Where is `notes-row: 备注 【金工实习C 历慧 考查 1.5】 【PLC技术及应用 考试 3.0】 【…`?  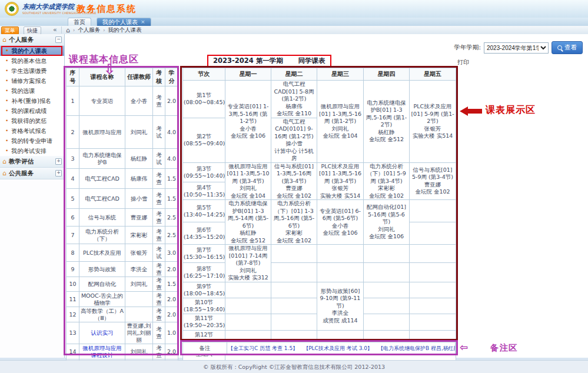 notes-row: 备注 【金工实习C 历慧 考查 1.5】 【PLC技术及应用 考试 3.0】 【… is located at coordinates (319, 348).